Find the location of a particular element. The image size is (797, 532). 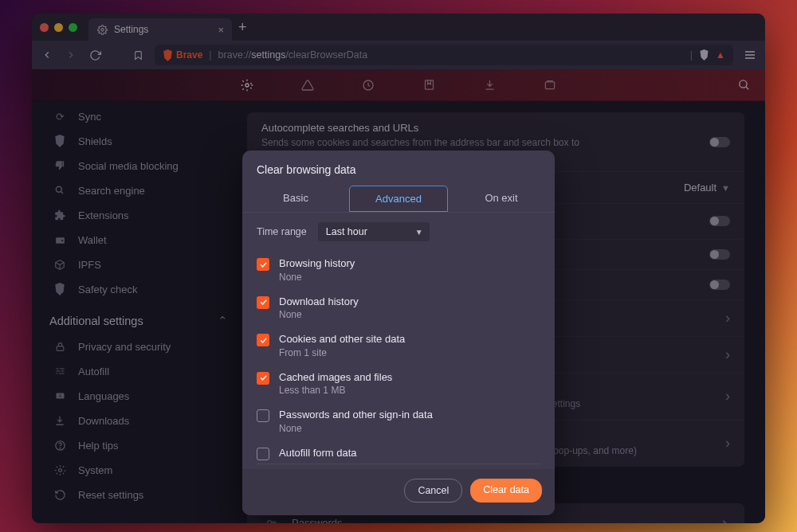

time-range-row: Time range Last hour ▼ is located at coordinates (398, 232).